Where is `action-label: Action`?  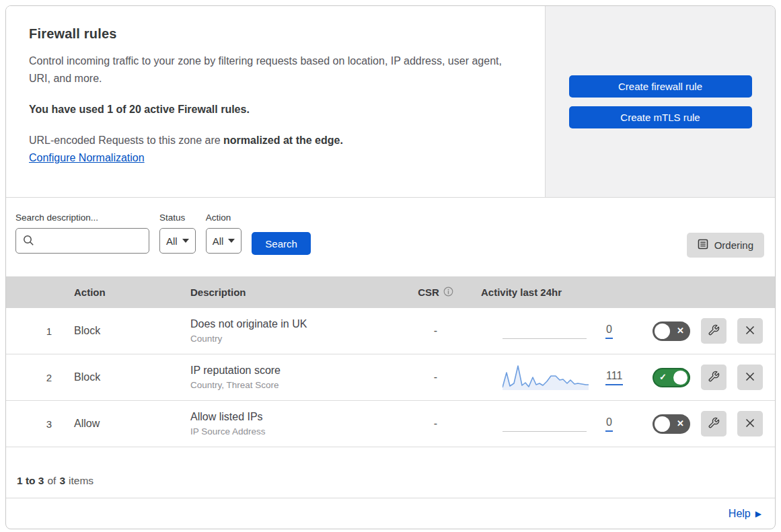 action-label: Action is located at coordinates (224, 218).